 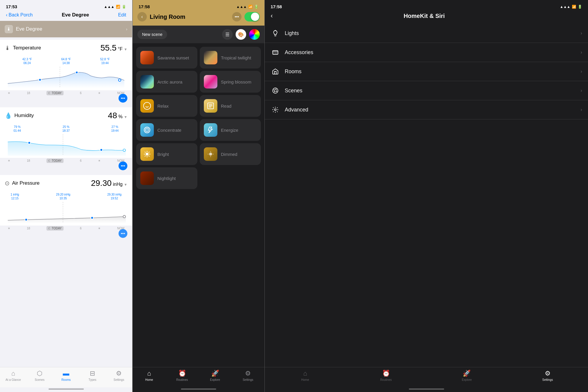 I want to click on tab-types: ⊟ Types, so click(x=92, y=376).